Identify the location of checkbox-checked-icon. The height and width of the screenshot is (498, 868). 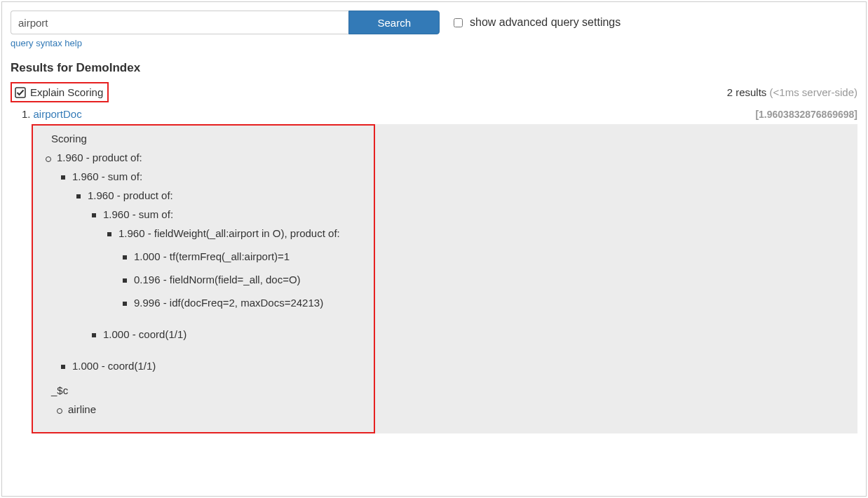
(20, 93).